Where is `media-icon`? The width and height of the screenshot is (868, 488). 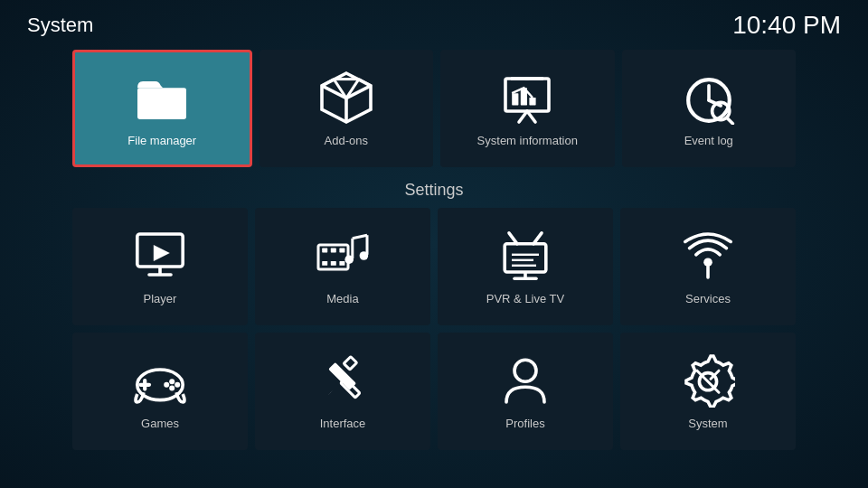 media-icon is located at coordinates (343, 256).